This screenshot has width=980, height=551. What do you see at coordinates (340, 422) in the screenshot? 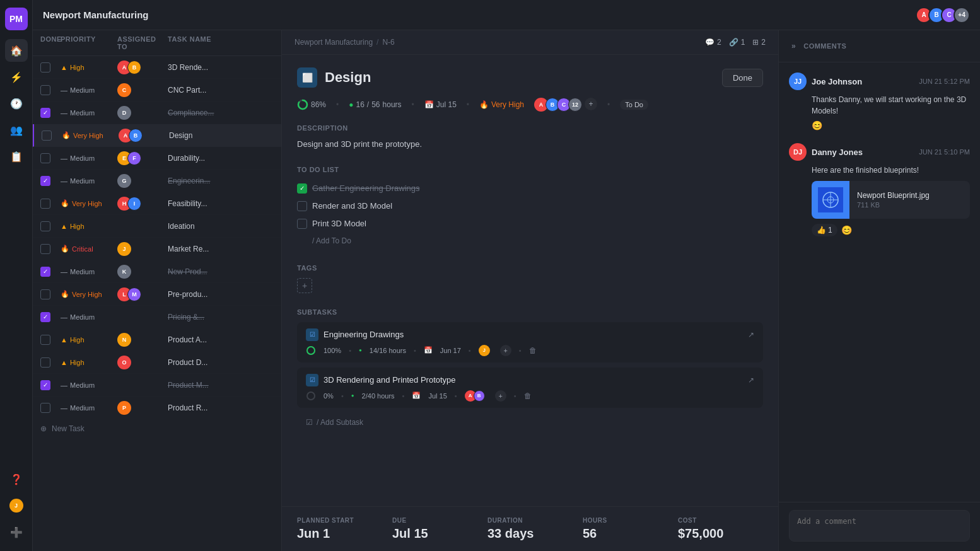
I see `add-subtask-label: / Add Subtask` at bounding box center [340, 422].